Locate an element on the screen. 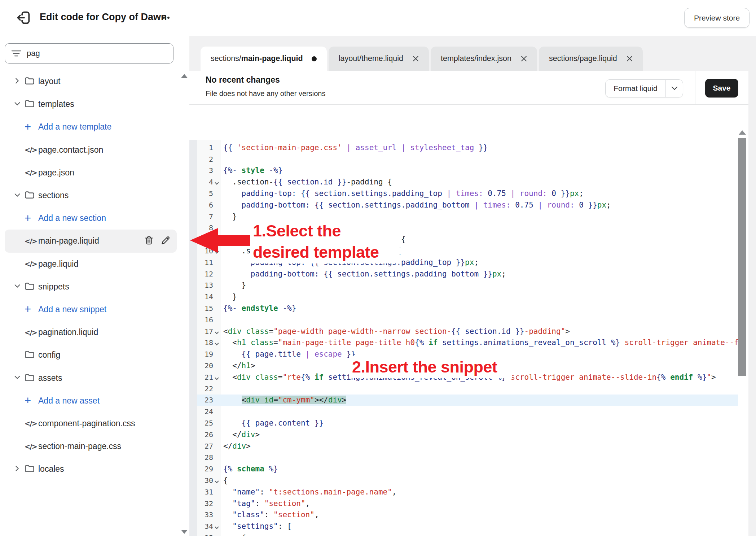  code-line-5: 5 padding-top: {{ section.settings.paddi… is located at coordinates (467, 193).